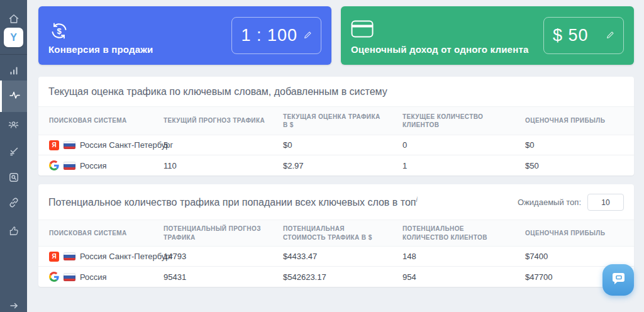  I want to click on chat-bubble-icon, so click(618, 280).